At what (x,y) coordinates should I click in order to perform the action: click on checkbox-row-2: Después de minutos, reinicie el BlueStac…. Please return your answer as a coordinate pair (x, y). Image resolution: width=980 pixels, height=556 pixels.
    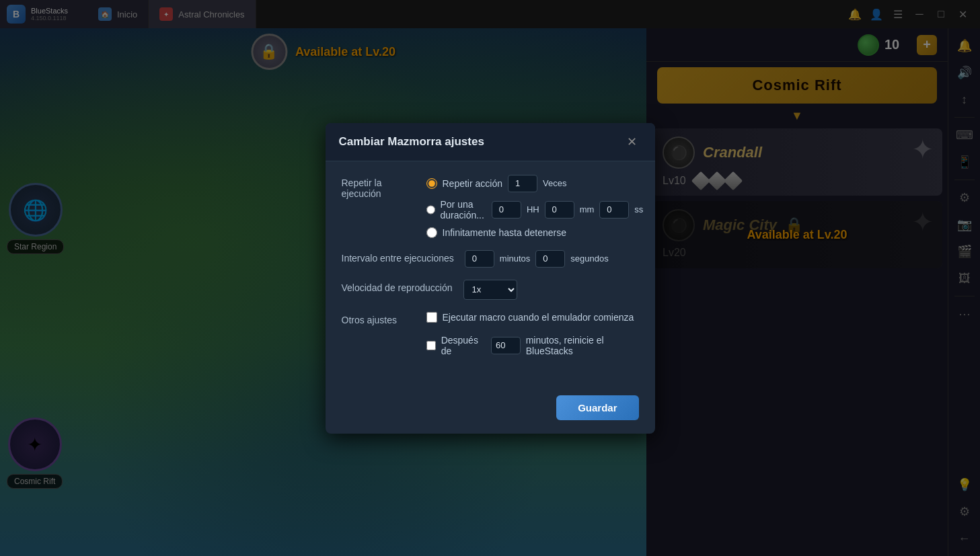
    Looking at the image, I should click on (533, 346).